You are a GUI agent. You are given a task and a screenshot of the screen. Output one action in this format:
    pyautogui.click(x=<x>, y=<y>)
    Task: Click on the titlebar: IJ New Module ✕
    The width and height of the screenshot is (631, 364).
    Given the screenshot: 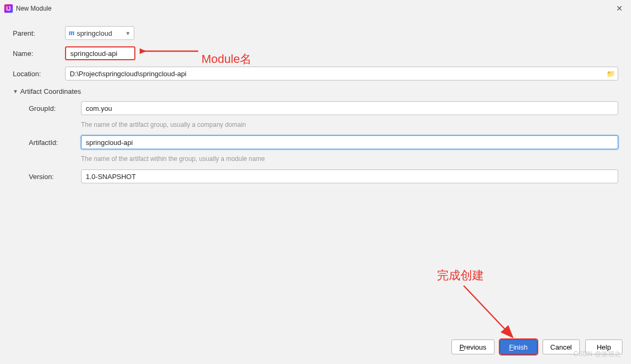 What is the action you would take?
    pyautogui.click(x=316, y=9)
    